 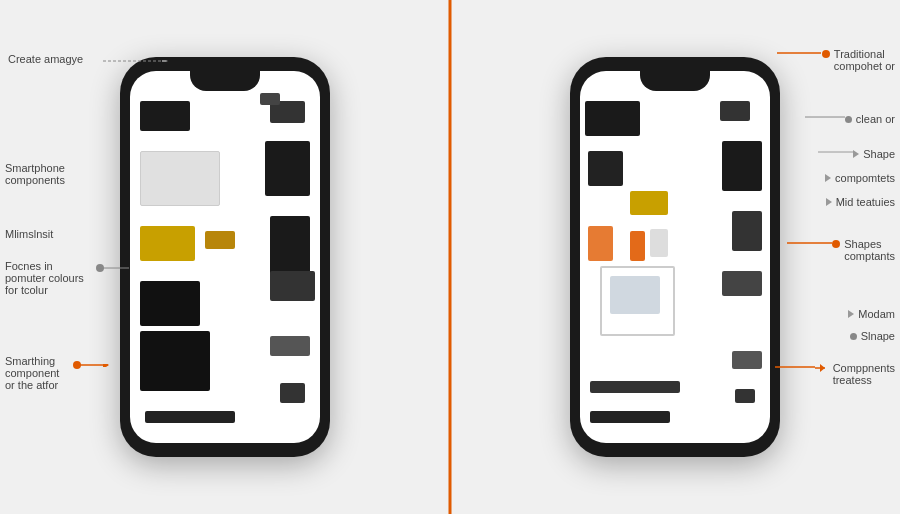 I want to click on label-shapes-comptants: Shapes comptants, so click(x=864, y=250).